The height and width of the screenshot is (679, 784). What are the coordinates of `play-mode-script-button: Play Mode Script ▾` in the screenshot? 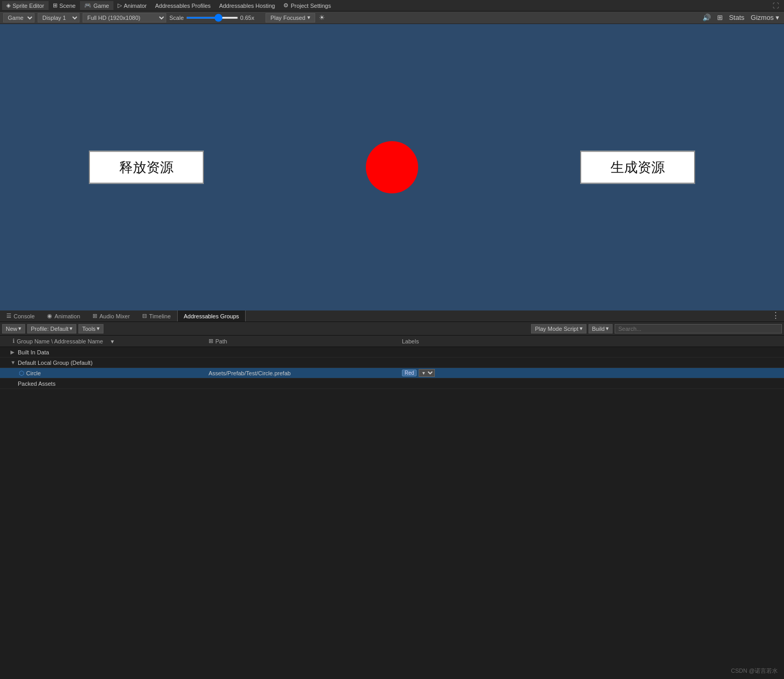 It's located at (558, 329).